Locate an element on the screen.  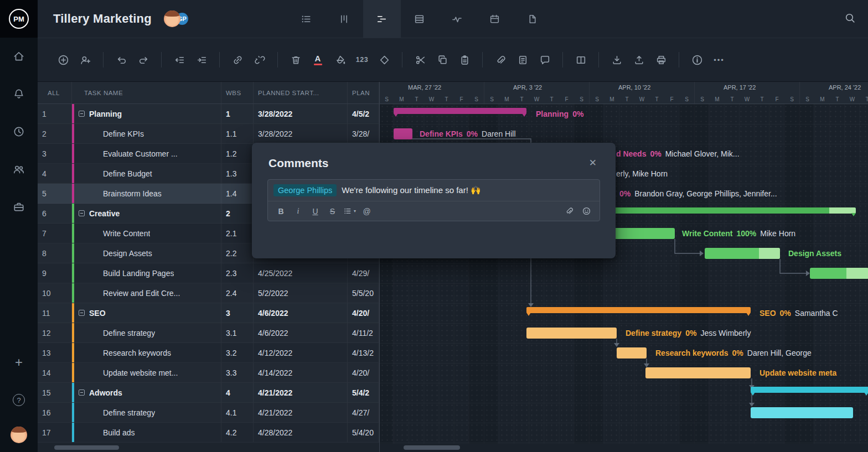
col-header-planned-start: PLANNED START... is located at coordinates (301, 93).